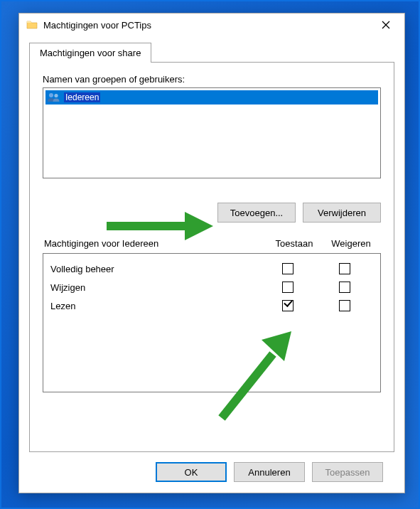 The height and width of the screenshot is (509, 420). I want to click on permission-row: Volledig beheer, so click(212, 269).